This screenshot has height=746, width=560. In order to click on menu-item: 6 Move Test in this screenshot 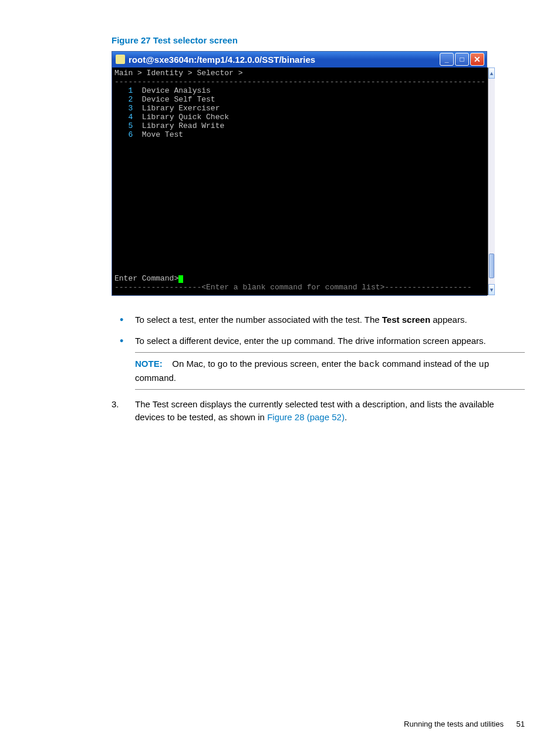, I will do `click(300, 135)`.